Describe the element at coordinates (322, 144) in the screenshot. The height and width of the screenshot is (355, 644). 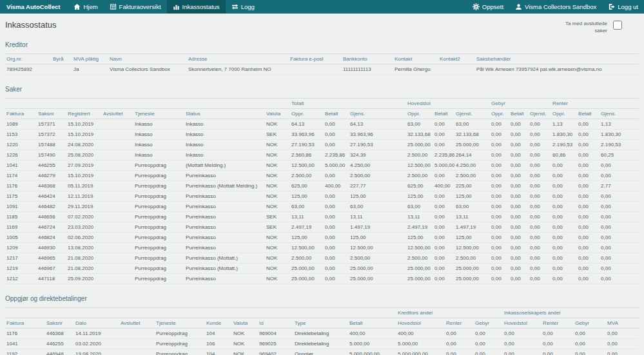
I see `table-row: 122015748824.08.2020InkassoInkassoNOK27.…` at that location.